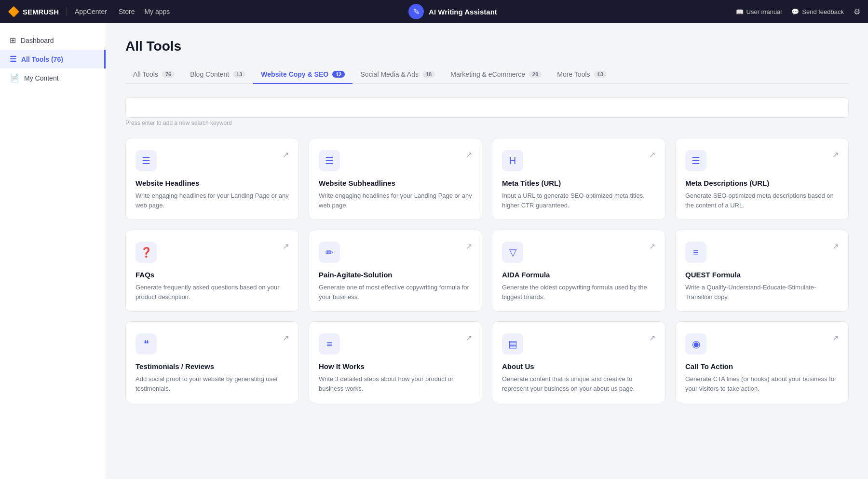  Describe the element at coordinates (579, 367) in the screenshot. I see `tool-name-about-us: About Us` at that location.